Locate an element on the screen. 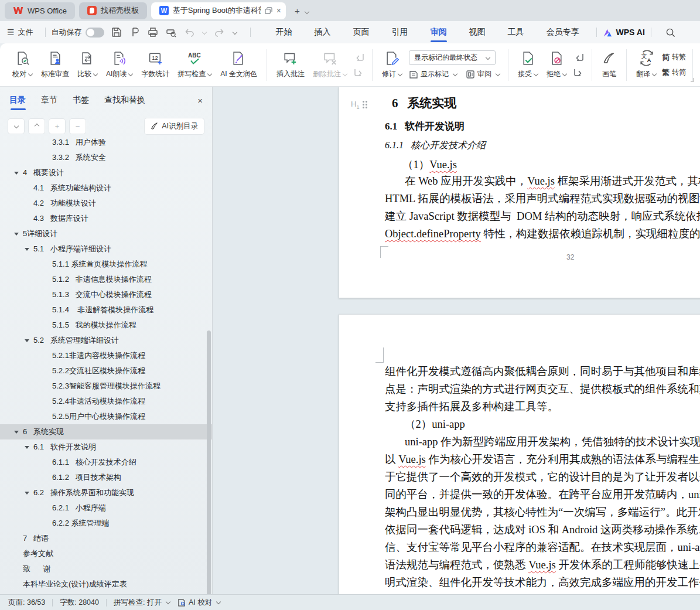 The image size is (700, 610). search-icon is located at coordinates (670, 33).